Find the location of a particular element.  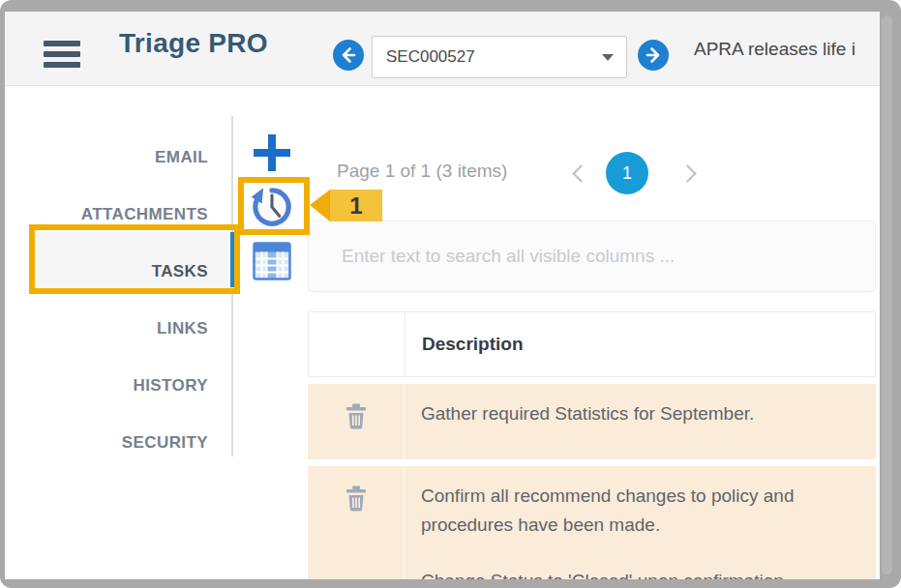

next-record-button is located at coordinates (653, 55).